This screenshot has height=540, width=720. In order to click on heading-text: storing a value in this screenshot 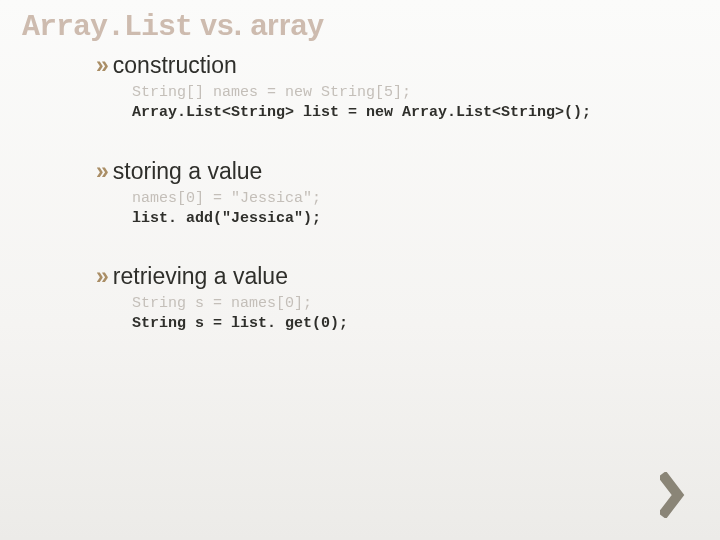, I will do `click(188, 171)`.